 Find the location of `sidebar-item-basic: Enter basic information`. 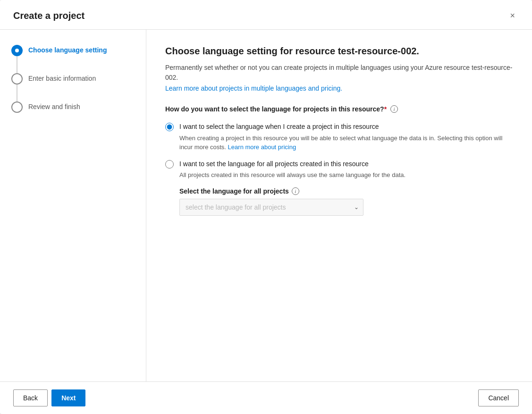

sidebar-item-basic: Enter basic information is located at coordinates (73, 79).